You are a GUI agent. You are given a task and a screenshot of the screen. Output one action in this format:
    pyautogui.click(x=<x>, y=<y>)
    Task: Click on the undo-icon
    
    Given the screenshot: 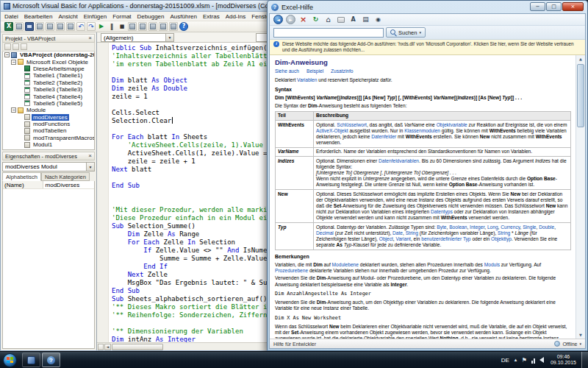 What is the action you would take?
    pyautogui.click(x=81, y=26)
    